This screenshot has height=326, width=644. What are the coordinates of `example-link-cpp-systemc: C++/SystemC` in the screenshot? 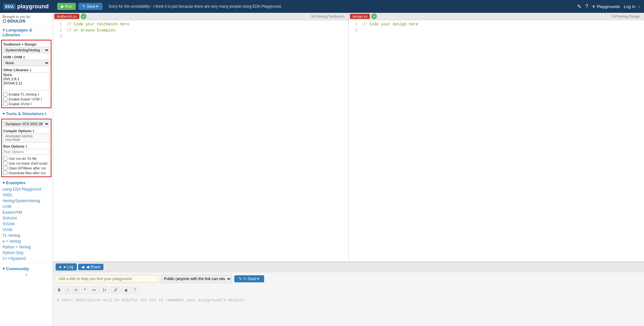 It's located at (26, 259).